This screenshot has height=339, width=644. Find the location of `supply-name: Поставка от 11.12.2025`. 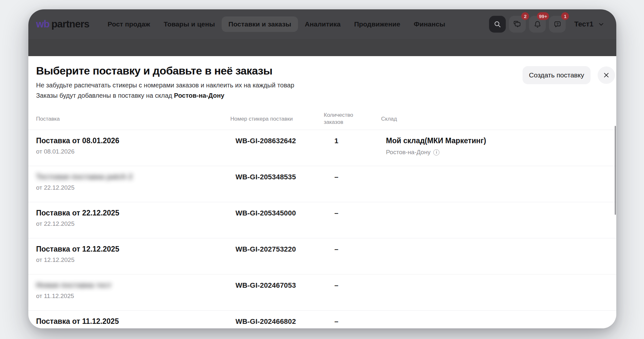

supply-name: Поставка от 11.12.2025 is located at coordinates (77, 321).